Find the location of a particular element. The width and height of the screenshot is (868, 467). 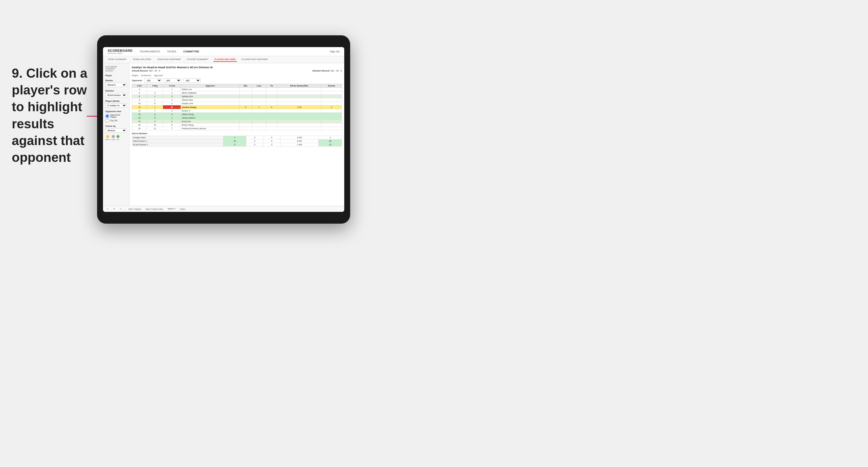

col-tie: Tie is located at coordinates (272, 86).